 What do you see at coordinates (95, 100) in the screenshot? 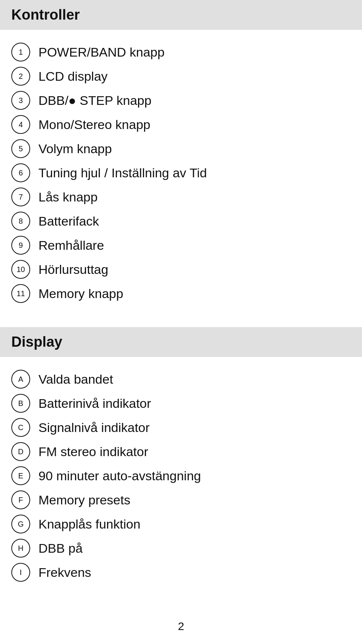
I see `item-text: DBB/● STEP knapp` at bounding box center [95, 100].